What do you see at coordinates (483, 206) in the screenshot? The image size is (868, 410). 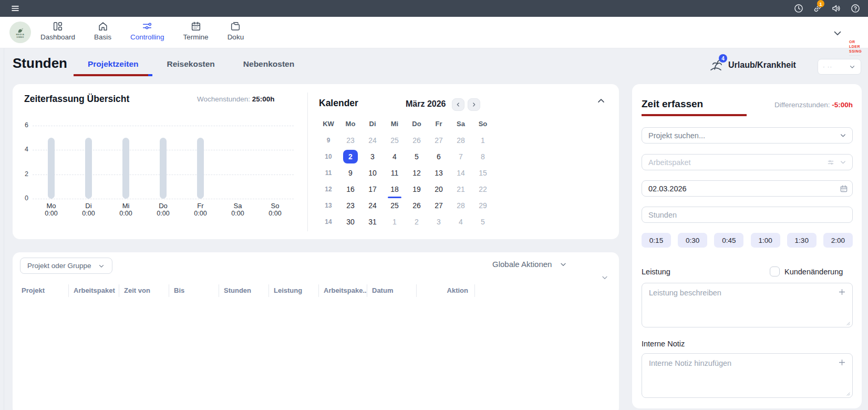 I see `calendar-day: 29` at bounding box center [483, 206].